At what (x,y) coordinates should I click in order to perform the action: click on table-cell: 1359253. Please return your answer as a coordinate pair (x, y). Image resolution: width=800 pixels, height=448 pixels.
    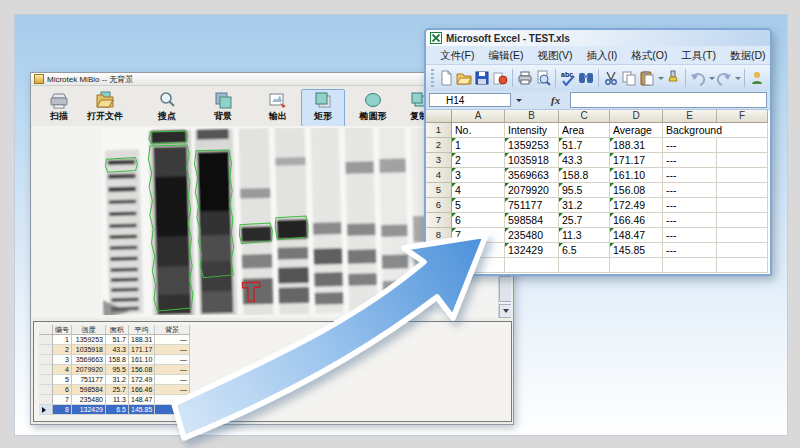
    Looking at the image, I should click on (89, 340).